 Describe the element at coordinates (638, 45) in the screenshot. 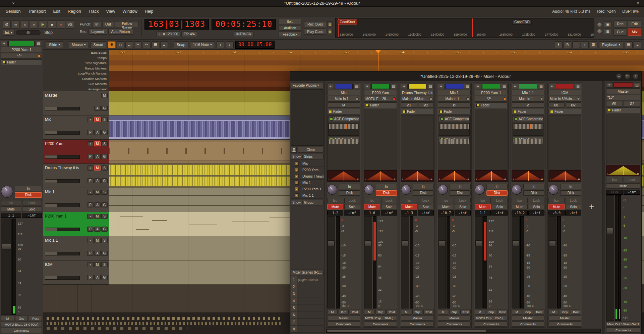

I see `ruler-options-icon: ≡` at that location.